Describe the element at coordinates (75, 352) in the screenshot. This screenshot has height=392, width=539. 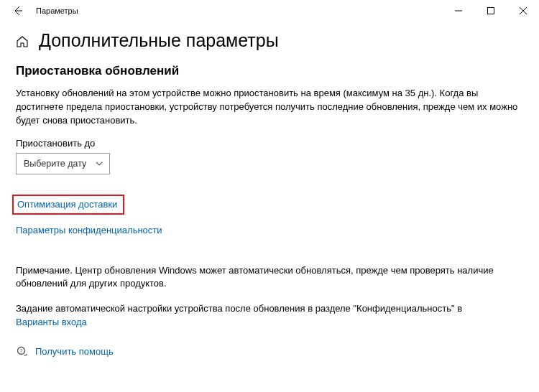
I see `get-help-link: Получить помощь` at that location.